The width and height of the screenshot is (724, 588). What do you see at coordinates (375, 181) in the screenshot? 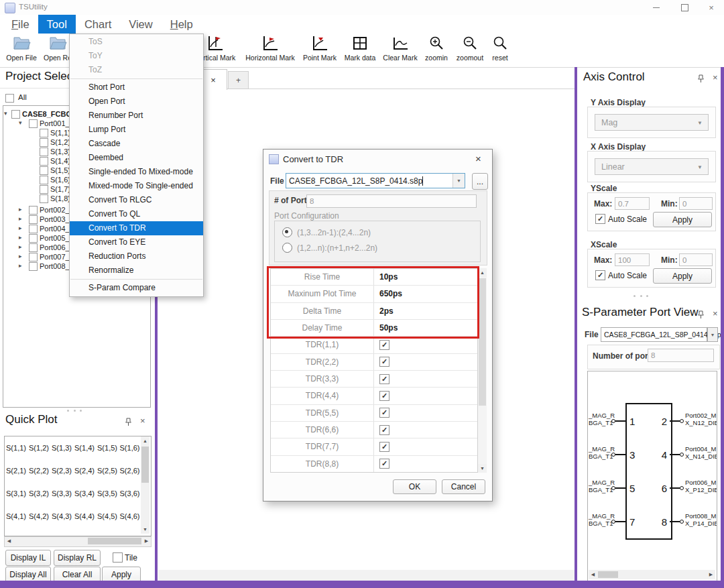
I see `file-combobox: CASE8_FCBGA_12L_S8P_0414.s8p ▼` at bounding box center [375, 181].